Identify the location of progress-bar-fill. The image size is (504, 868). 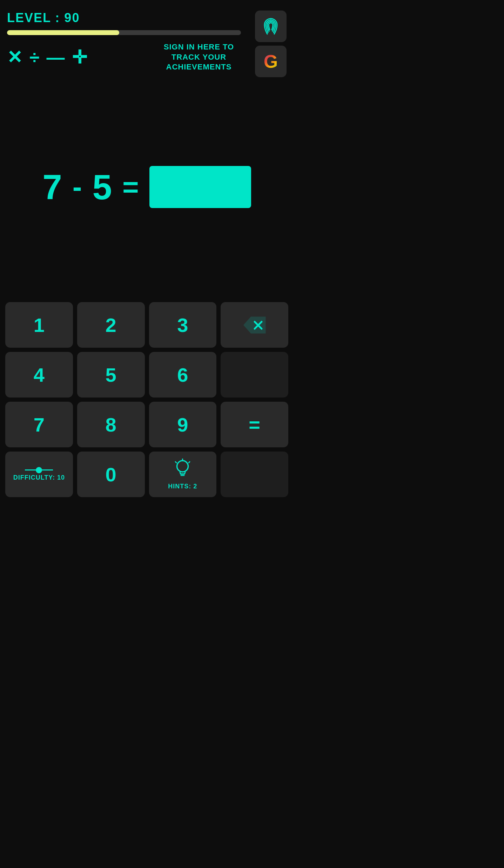
(63, 33).